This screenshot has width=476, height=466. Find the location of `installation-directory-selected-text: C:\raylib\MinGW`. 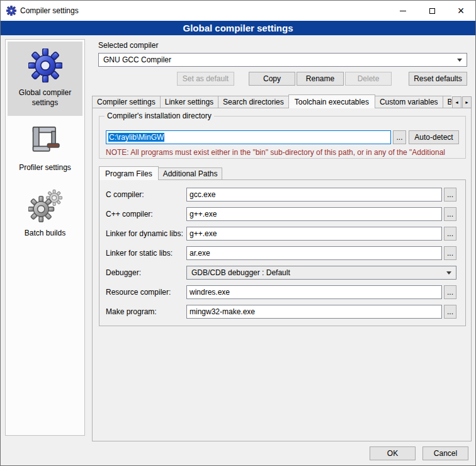

installation-directory-selected-text: C:\raylib\MinGW is located at coordinates (136, 137).